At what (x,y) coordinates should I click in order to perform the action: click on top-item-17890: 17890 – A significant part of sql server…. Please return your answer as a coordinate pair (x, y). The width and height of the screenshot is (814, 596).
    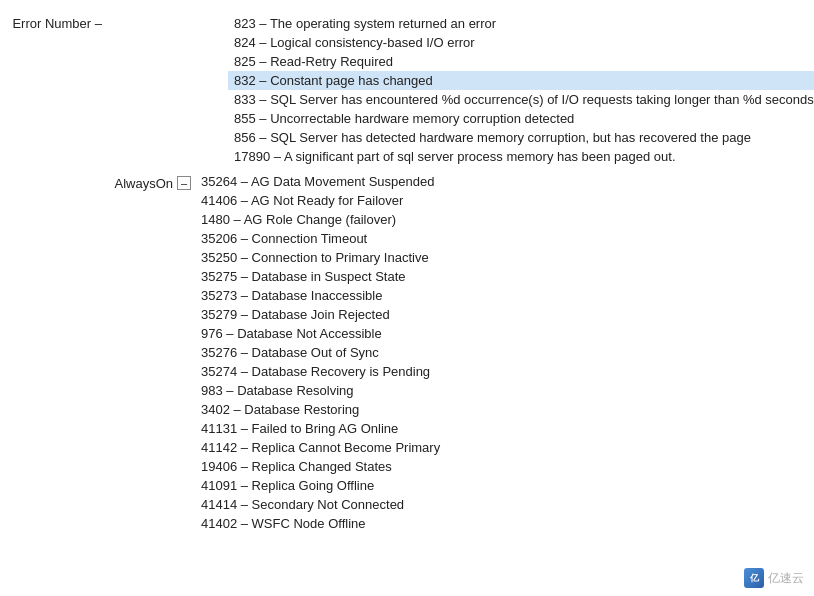
    Looking at the image, I should click on (521, 156).